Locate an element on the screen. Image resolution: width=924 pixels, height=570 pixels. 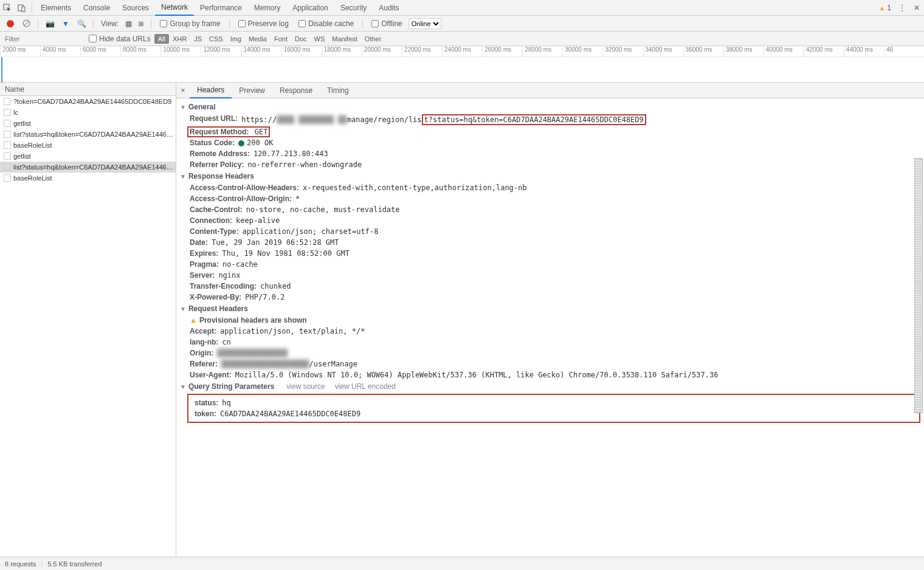
warnings-badge: ▲1 is located at coordinates (885, 8).